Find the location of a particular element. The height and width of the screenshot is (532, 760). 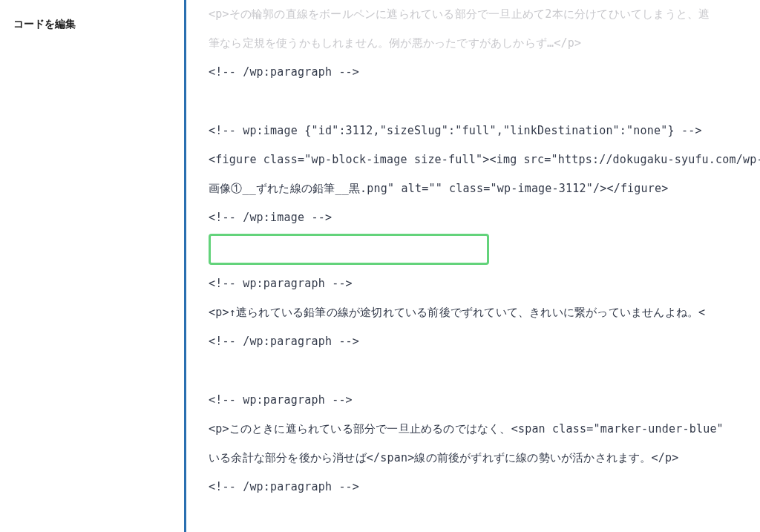

code-line: 画像①__ずれた線の鉛筆__黒.png" alt="" class="wp-im… is located at coordinates (484, 188).